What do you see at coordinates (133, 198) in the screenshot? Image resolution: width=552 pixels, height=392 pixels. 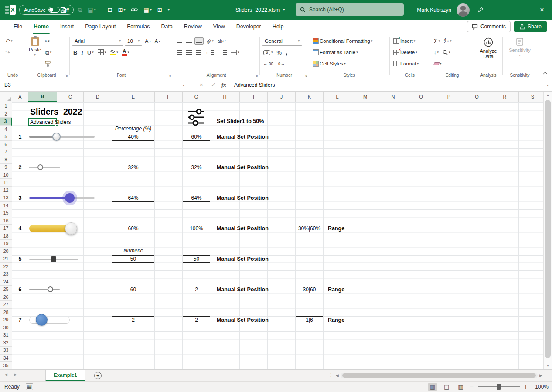 I see `slider-3-percent-cell: 64%` at bounding box center [133, 198].